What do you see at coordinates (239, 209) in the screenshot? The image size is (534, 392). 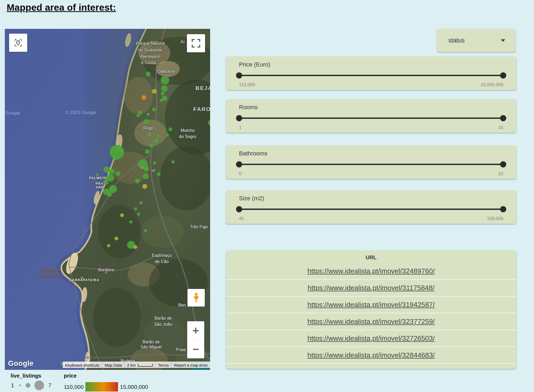 I see `size-slider-min-handle` at bounding box center [239, 209].